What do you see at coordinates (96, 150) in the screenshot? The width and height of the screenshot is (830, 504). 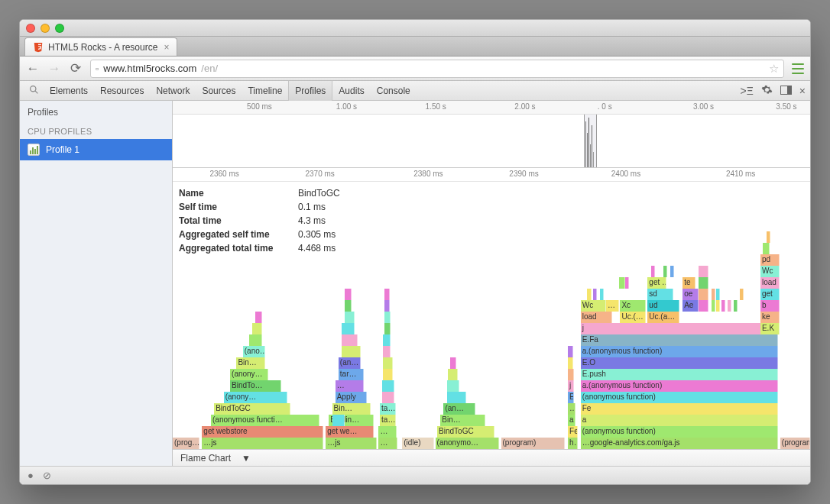 I see `sidebar-item-profile-1: Profile 1` at bounding box center [96, 150].